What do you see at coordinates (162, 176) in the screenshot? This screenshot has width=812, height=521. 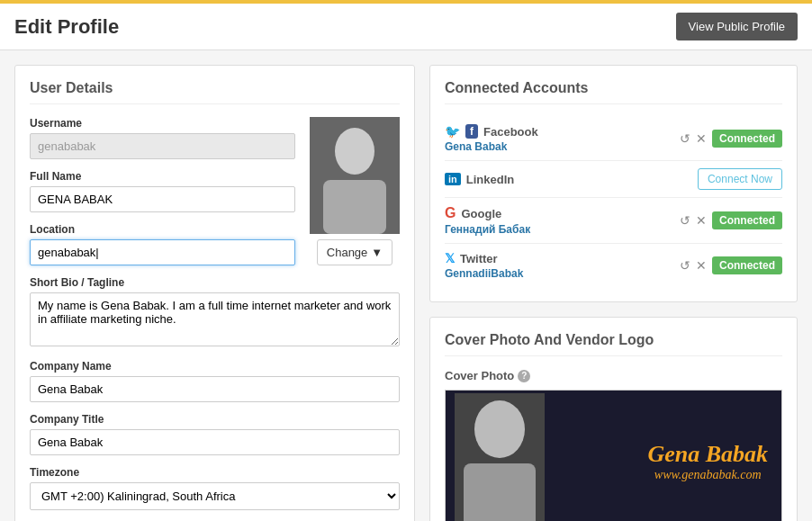 I see `full-name-label: Full Name` at bounding box center [162, 176].